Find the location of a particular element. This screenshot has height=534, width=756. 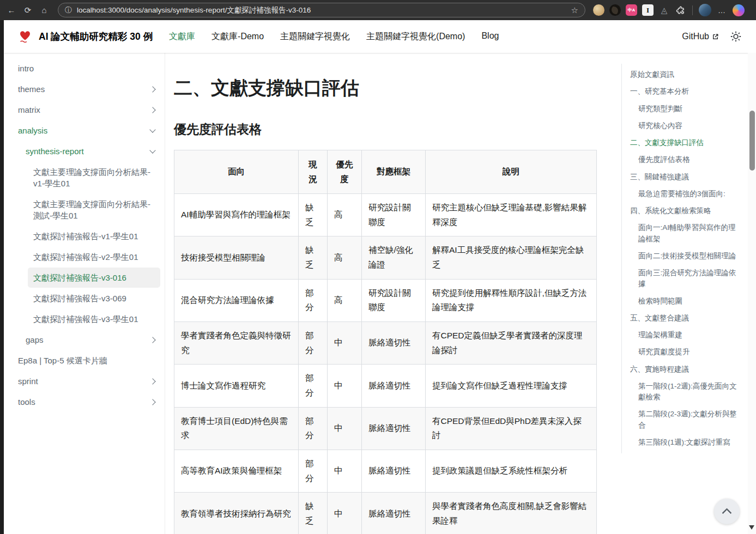

sidebar-item-11: 文獻探討補強報告-v3-學生01 is located at coordinates (94, 319).